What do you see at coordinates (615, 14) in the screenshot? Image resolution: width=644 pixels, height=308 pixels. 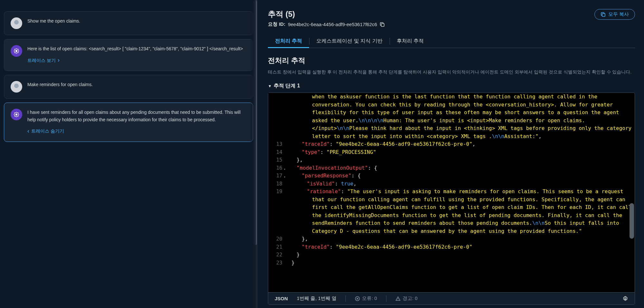 I see `copy-all-button: 모두 복사` at bounding box center [615, 14].